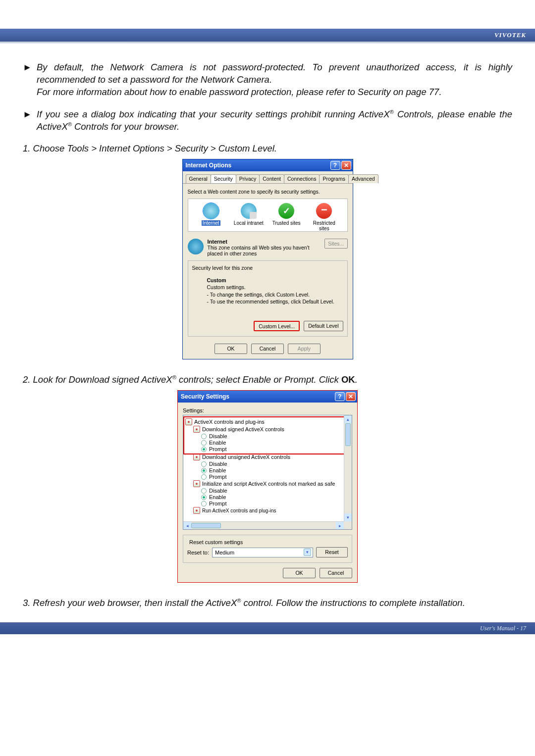 This screenshot has width=535, height=756. Describe the element at coordinates (275, 287) in the screenshot. I see `custom-line1: Custom settings.` at that location.